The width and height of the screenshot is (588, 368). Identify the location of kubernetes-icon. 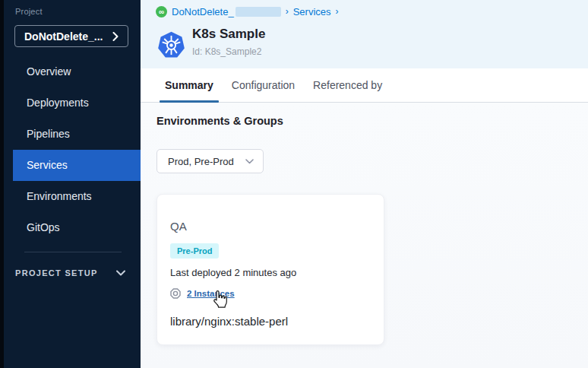
(172, 46).